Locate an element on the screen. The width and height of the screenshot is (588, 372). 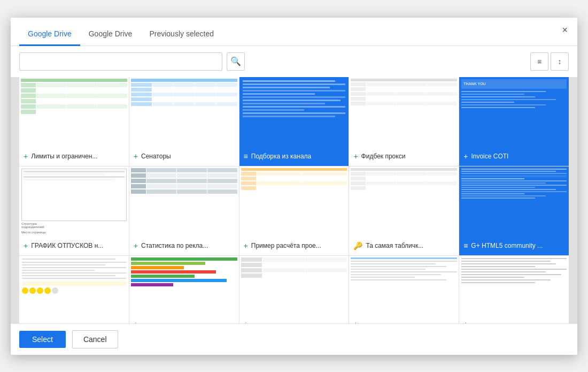
sort-button: ↕ is located at coordinates (560, 62).